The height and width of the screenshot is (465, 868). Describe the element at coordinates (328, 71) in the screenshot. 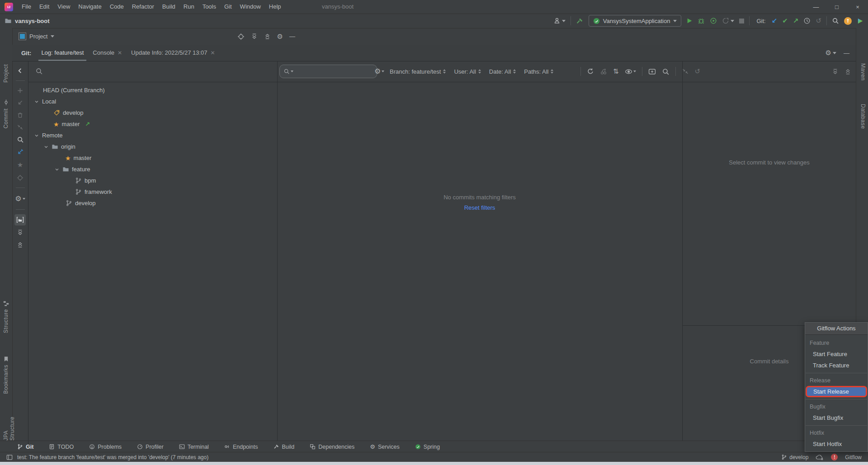

I see `log-filter-field` at that location.